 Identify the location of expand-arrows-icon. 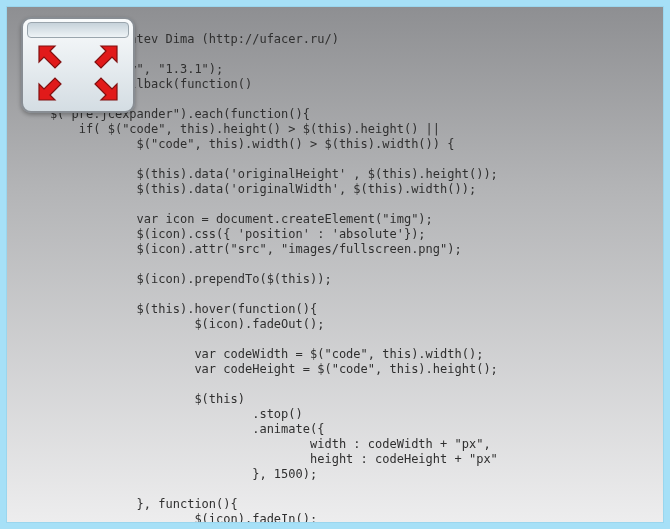
(78, 73).